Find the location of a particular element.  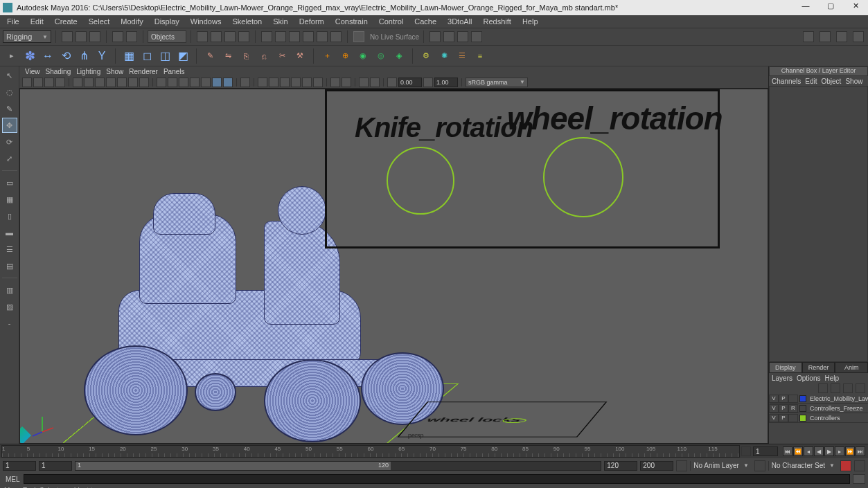

vp-use-lights-icon is located at coordinates (195, 82).